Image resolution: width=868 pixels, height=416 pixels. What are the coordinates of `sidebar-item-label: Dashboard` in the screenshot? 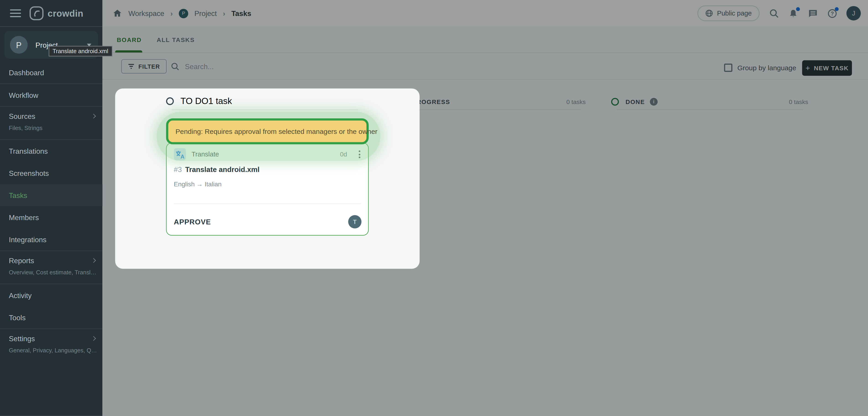 It's located at (26, 72).